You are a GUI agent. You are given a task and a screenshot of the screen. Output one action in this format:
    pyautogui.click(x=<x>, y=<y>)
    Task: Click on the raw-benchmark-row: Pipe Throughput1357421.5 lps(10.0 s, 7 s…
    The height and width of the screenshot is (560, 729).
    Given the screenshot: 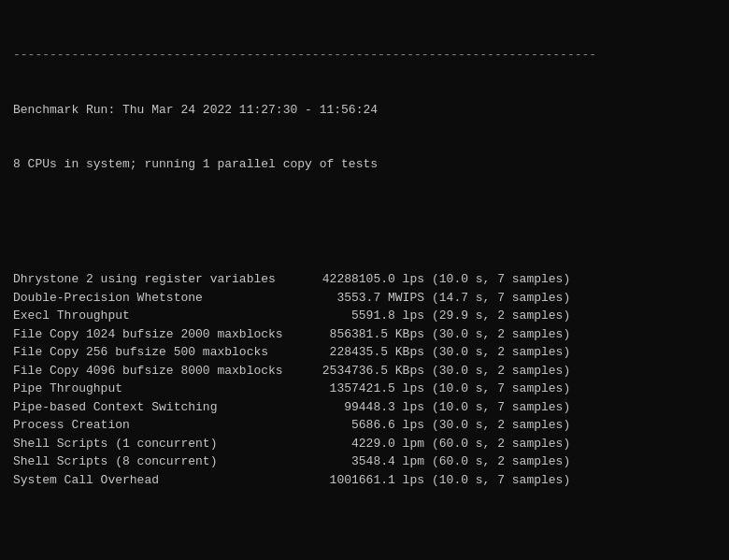 What is the action you would take?
    pyautogui.click(x=364, y=389)
    